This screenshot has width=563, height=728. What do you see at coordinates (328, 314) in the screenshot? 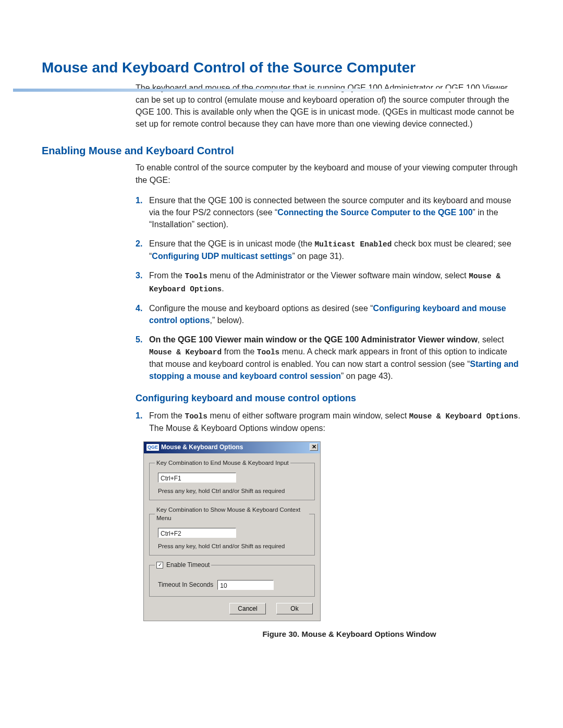
I see `step-4: 4. Configure the mouse and keyboard opti…` at bounding box center [328, 314].